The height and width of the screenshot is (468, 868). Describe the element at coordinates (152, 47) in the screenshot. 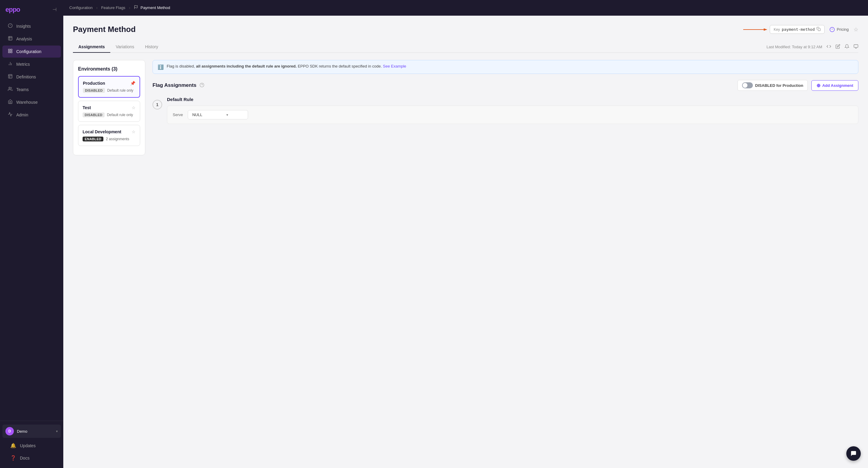

I see `tab-history: History` at that location.